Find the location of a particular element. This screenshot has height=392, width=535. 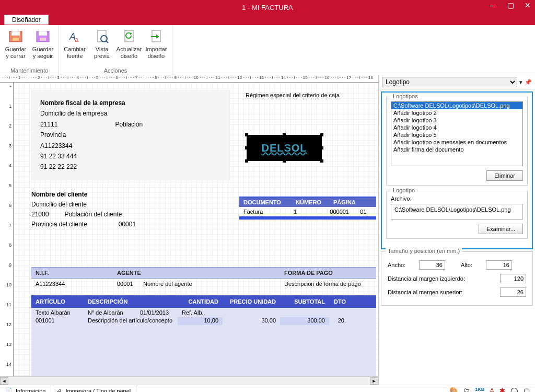

pin-icon: 📌 is located at coordinates (528, 83).